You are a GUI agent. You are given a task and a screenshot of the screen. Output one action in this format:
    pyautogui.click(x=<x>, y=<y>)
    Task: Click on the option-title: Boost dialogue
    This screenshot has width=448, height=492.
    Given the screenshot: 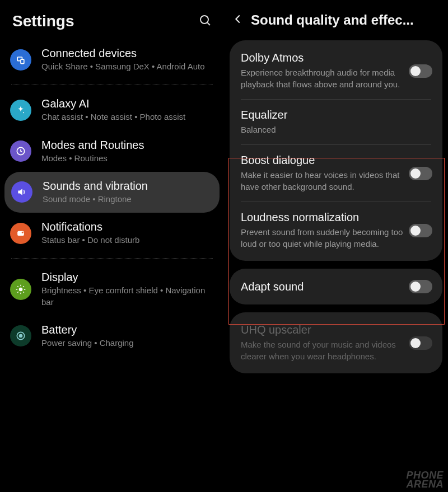 What is the action you would take?
    pyautogui.click(x=322, y=160)
    